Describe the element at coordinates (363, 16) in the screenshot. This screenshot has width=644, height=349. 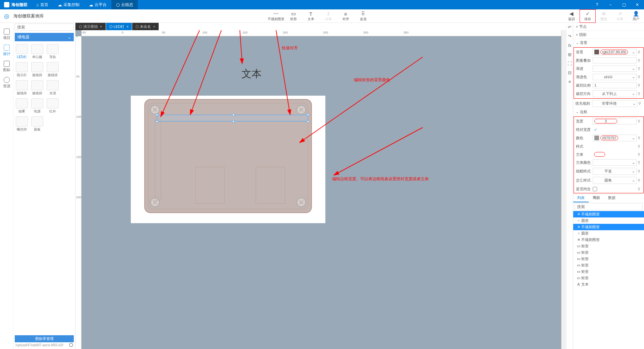
I see `tool-全选: ⠿全选` at that location.